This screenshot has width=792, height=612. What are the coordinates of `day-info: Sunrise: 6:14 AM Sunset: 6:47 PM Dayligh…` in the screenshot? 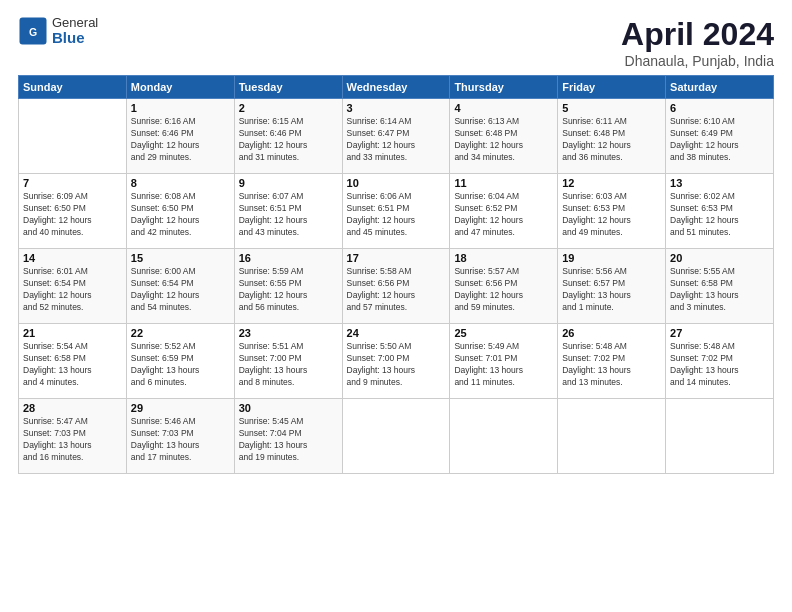 It's located at (396, 140).